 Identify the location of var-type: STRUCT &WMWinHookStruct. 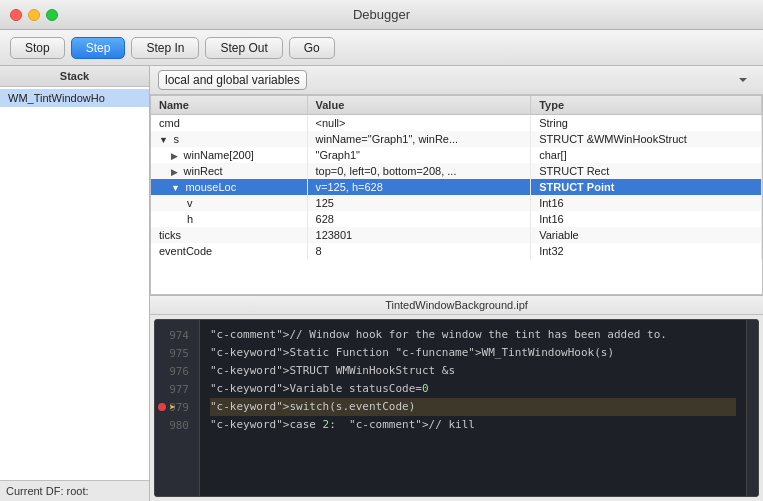
(646, 139).